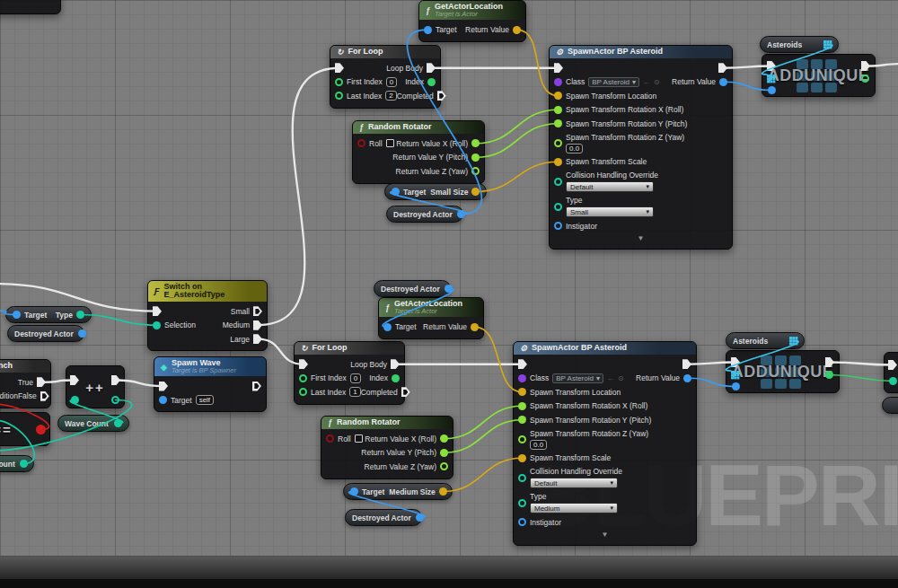 This screenshot has width=898, height=588. What do you see at coordinates (412, 289) in the screenshot?
I see `pill-destroyed-actor-3: Destroyed Actor` at bounding box center [412, 289].